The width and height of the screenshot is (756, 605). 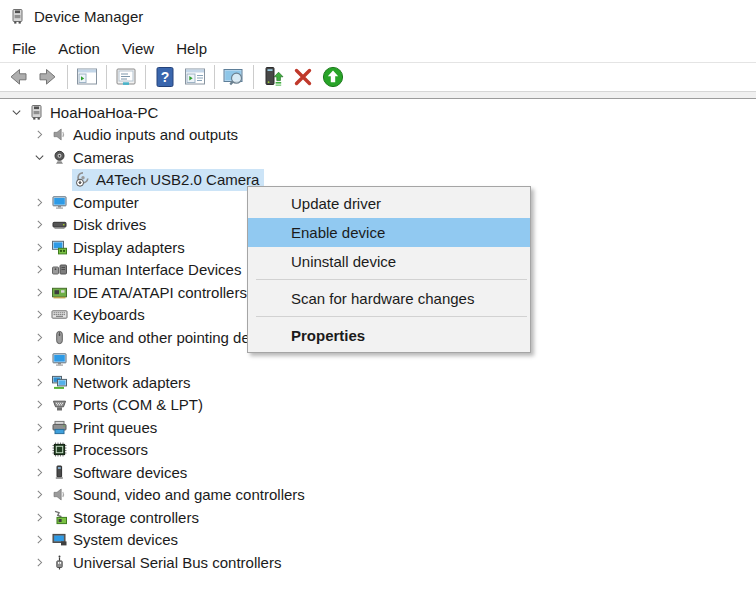 I want to click on update-driver-icon, so click(x=273, y=77).